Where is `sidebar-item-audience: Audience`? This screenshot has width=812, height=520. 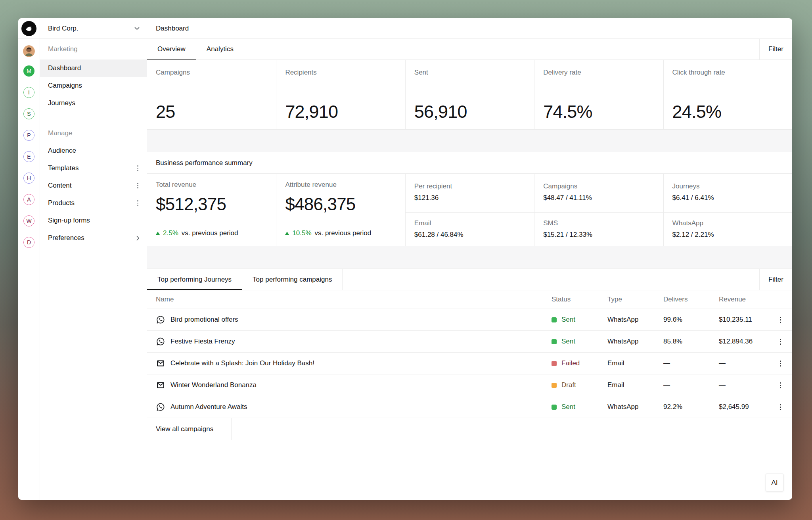 sidebar-item-audience: Audience is located at coordinates (94, 151).